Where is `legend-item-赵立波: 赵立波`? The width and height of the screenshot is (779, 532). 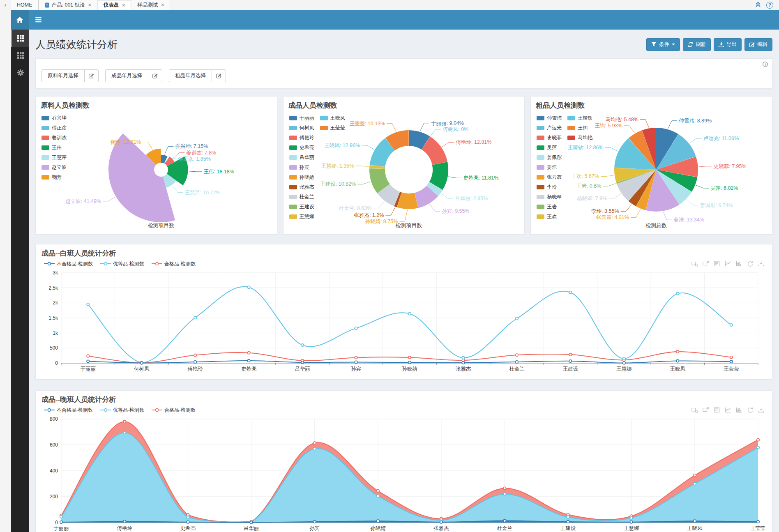 legend-item-赵立波: 赵立波 is located at coordinates (54, 168).